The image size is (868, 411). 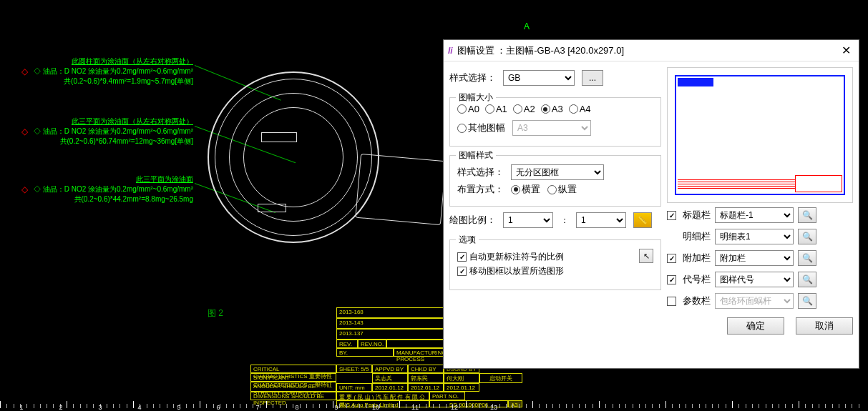 What do you see at coordinates (651, 51) in the screenshot?
I see `dialog-titlebar: li 图幅设置 ：主图幅-GB-A3 [420.0x297.0] ✕` at bounding box center [651, 51].